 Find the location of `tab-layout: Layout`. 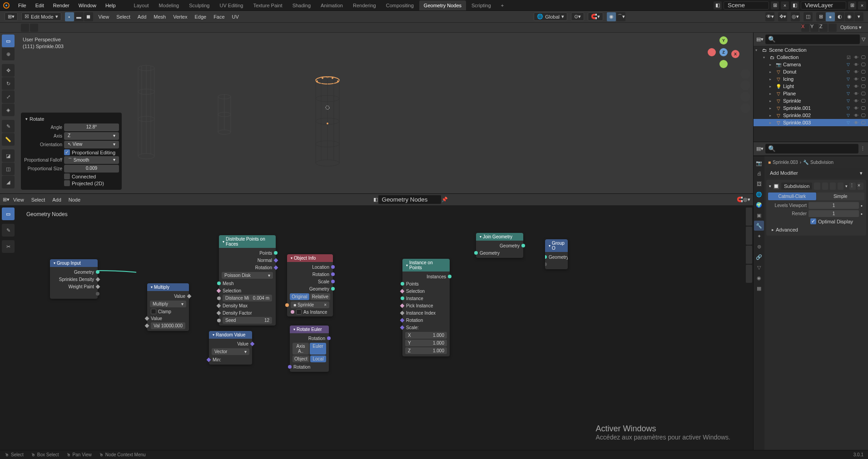

tab-layout: Layout is located at coordinates (142, 5).